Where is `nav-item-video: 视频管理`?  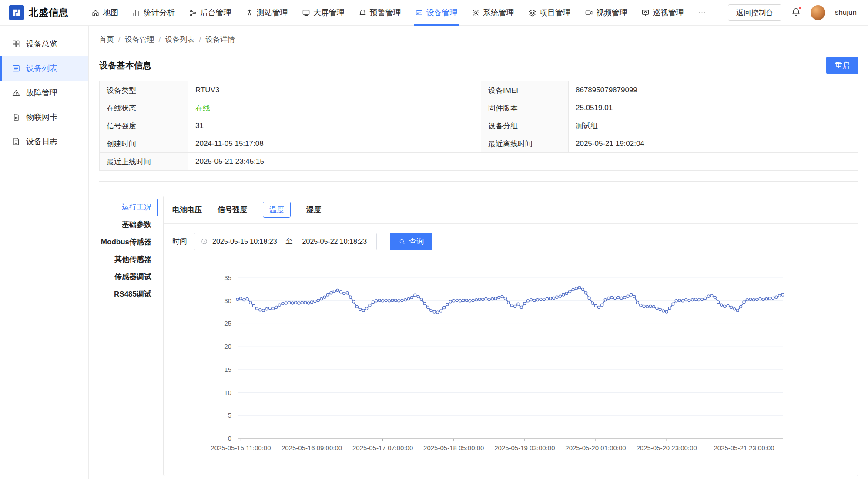
nav-item-video: 视频管理 is located at coordinates (606, 13).